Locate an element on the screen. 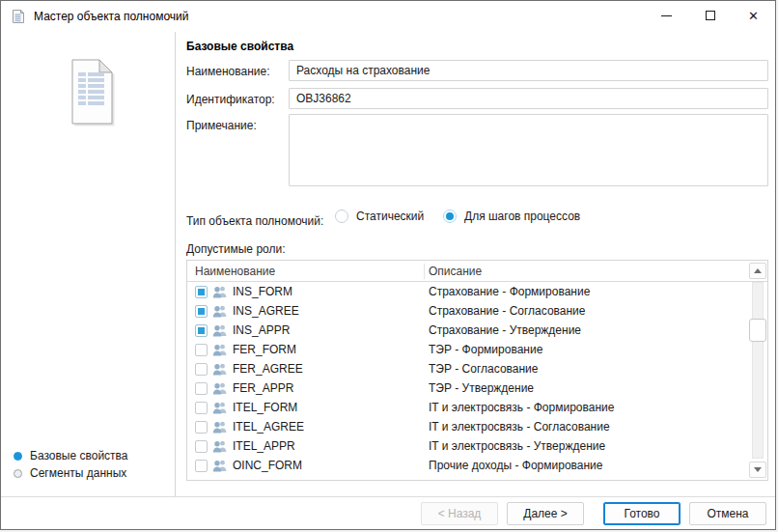 This screenshot has height=532, width=778. type-label: Тип объекта полномочий: is located at coordinates (255, 221).